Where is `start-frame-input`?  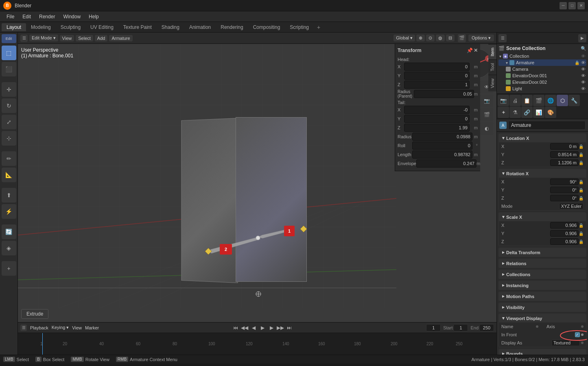
start-frame-input is located at coordinates (461, 328).